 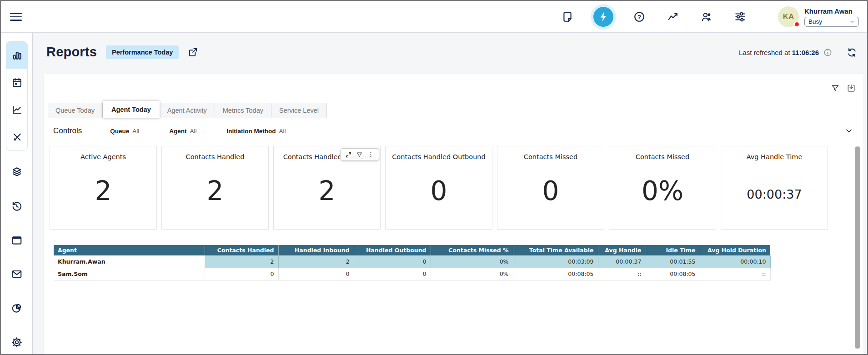 What do you see at coordinates (17, 110) in the screenshot?
I see `sidebar-item-historical-metrics` at bounding box center [17, 110].